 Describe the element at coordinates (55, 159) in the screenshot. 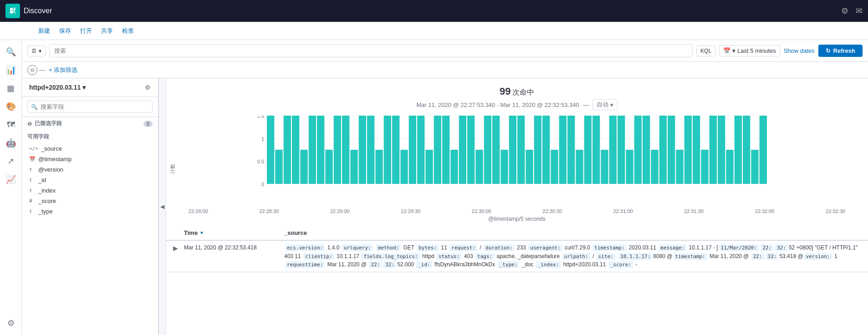

I see `field-name-label: @timestamp` at that location.